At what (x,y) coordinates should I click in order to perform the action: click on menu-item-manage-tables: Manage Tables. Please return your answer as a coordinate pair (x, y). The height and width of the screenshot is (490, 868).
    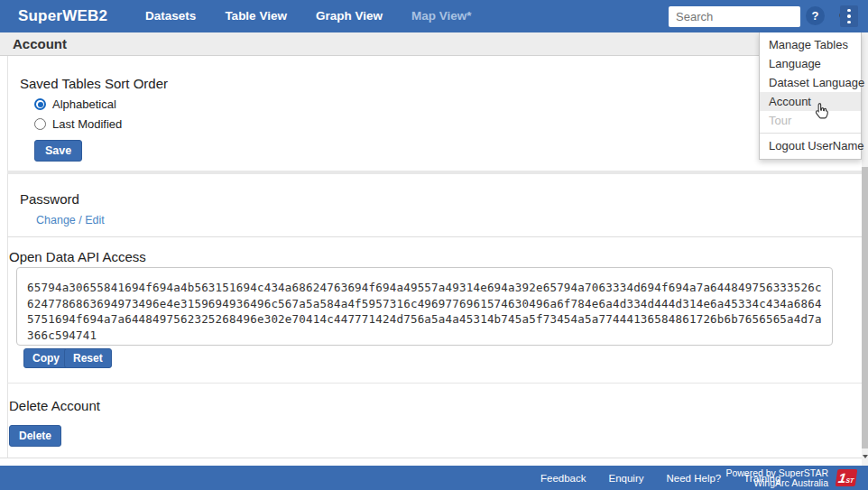
    Looking at the image, I should click on (810, 45).